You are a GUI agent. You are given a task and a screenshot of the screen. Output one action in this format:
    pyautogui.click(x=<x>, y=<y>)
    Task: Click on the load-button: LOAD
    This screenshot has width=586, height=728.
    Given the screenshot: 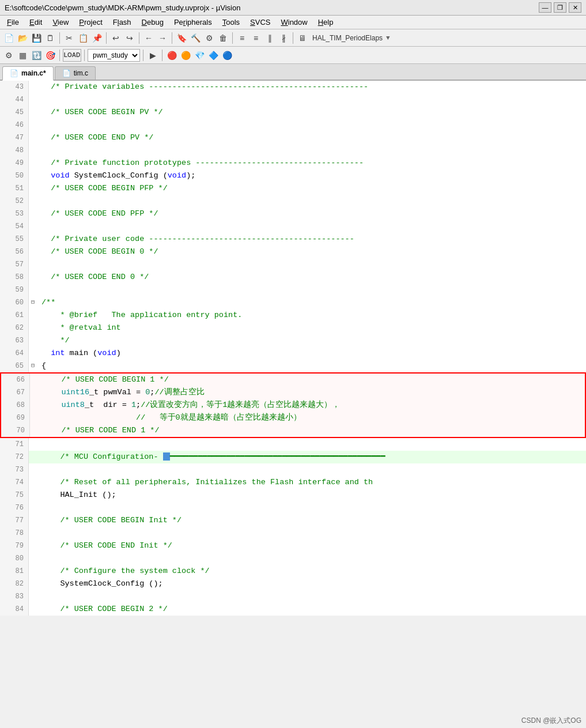 What is the action you would take?
    pyautogui.click(x=72, y=55)
    